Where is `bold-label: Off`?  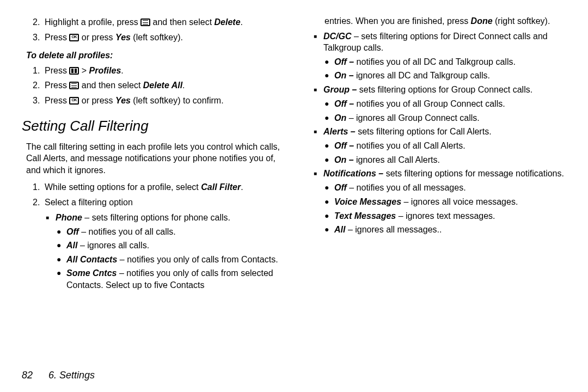 bold-label: Off is located at coordinates (73, 232).